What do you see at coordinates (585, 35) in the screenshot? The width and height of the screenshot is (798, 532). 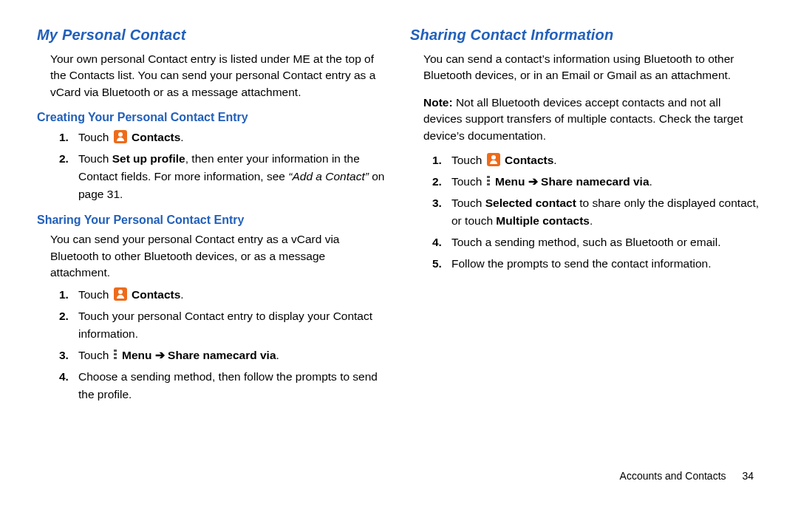 I see `heading-sharing-contact-info: Sharing Contact Information` at bounding box center [585, 35].